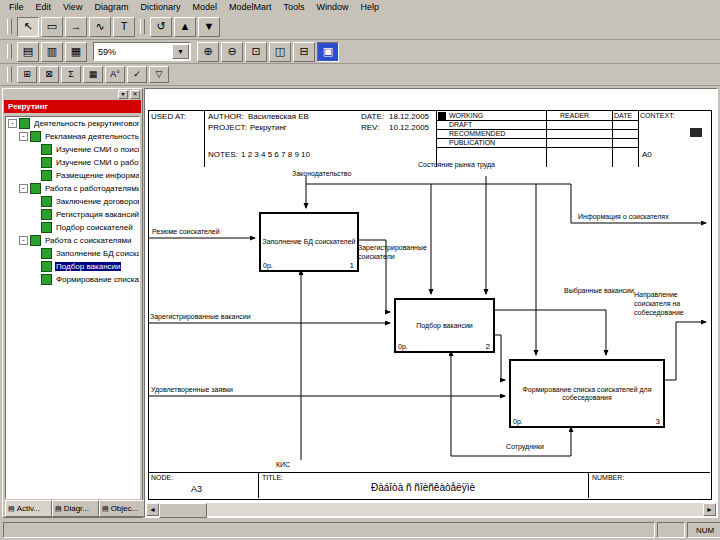 The image size is (720, 540). Describe the element at coordinates (76, 27) in the screenshot. I see `precedence-arrow-tool-button: →` at that location.